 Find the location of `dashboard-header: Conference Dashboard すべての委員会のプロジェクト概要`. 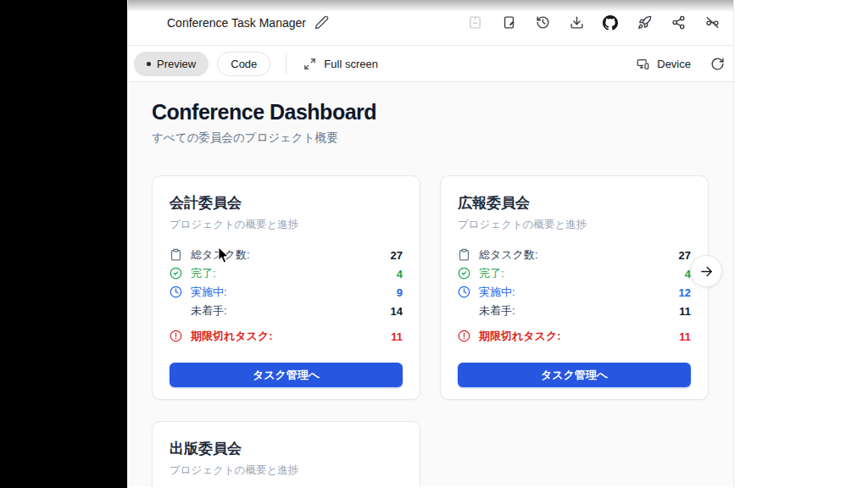

dashboard-header: Conference Dashboard すべての委員会のプロジェクト概要 is located at coordinates (431, 114).